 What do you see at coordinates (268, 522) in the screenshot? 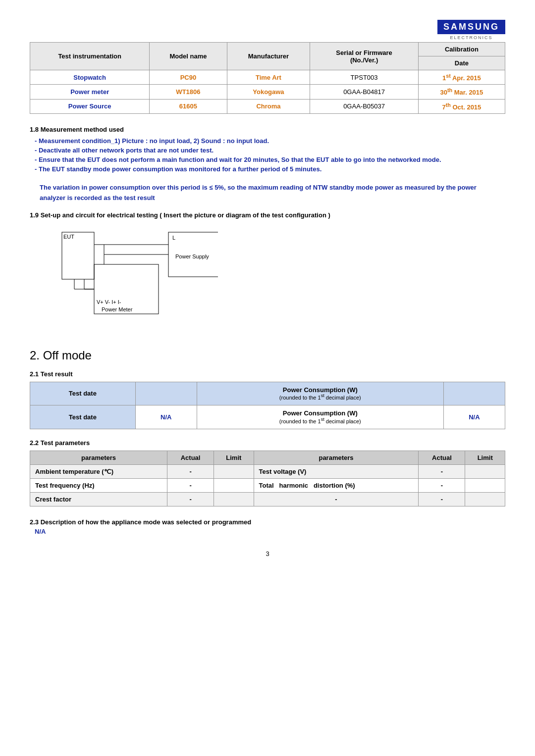
I see `description-title: 2.3 Description of how the appliance mod…` at bounding box center [268, 522].